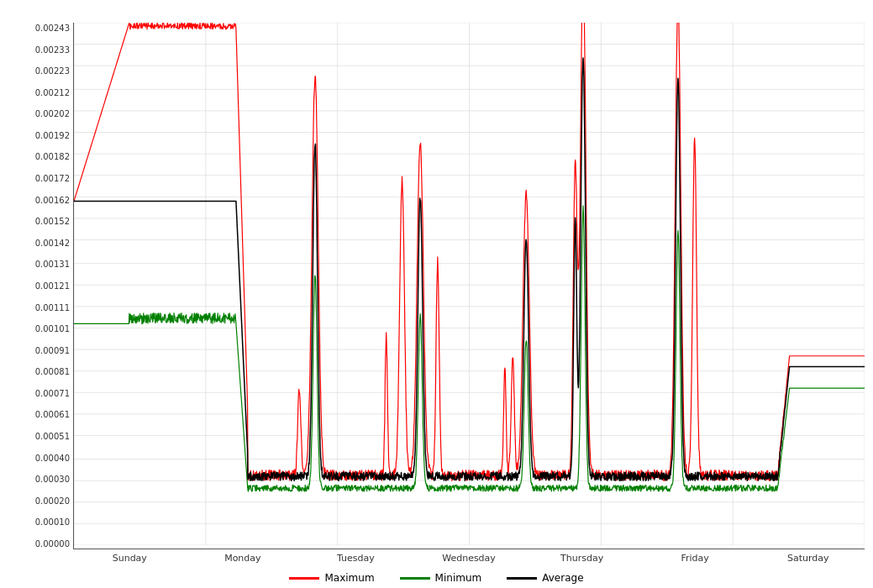 Image resolution: width=873 pixels, height=588 pixels. Describe the element at coordinates (49, 293) in the screenshot. I see `y-axis: 0.002430.002330.002230.002120.002020.001…` at that location.